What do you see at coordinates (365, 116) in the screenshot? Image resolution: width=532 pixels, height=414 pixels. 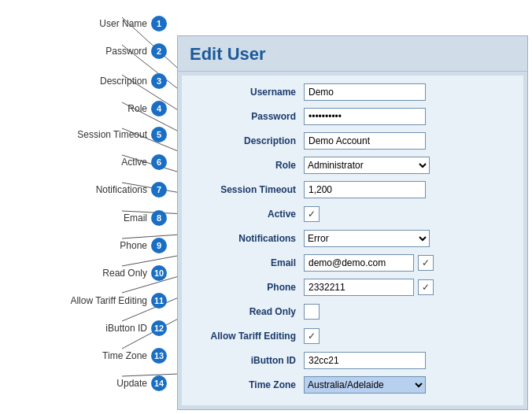 I see `password-input` at bounding box center [365, 116].